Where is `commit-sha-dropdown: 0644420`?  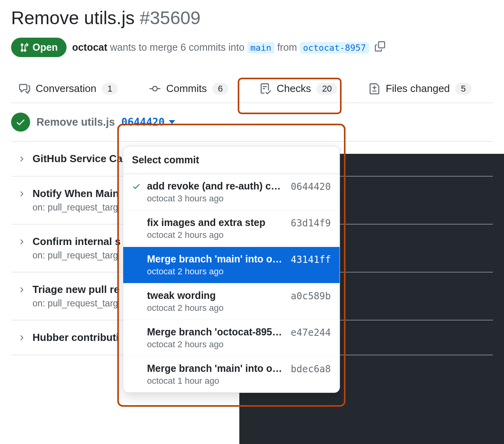 commit-sha-dropdown: 0644420 is located at coordinates (148, 122).